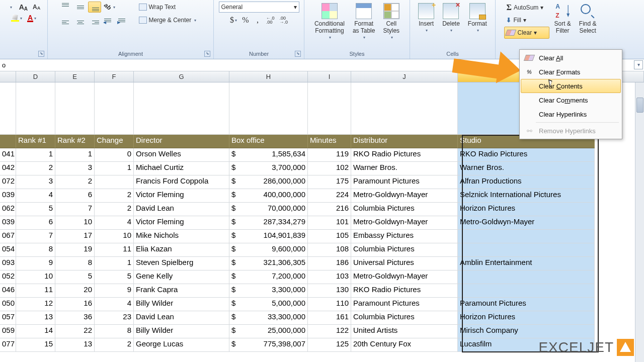  I want to click on col-header: I, so click(330, 76).